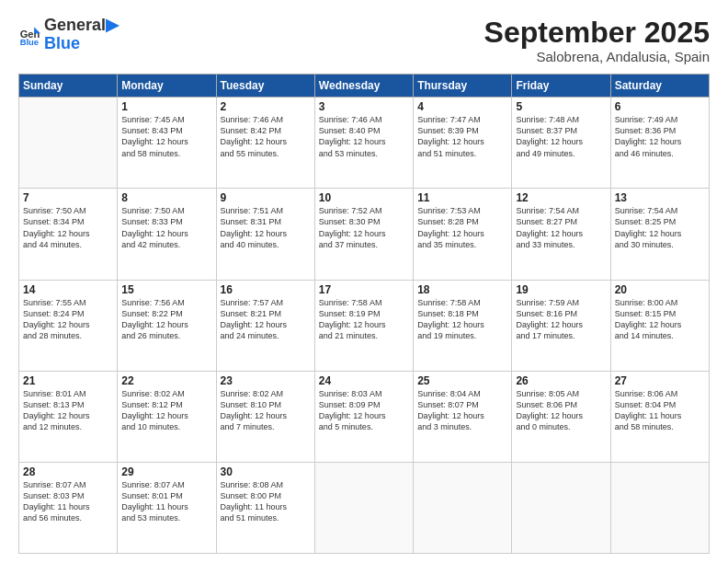 Image resolution: width=728 pixels, height=563 pixels. I want to click on calendar-cell: 26Sunrise: 8:05 AM Sunset: 8:06 PM Dayli…, so click(561, 416).